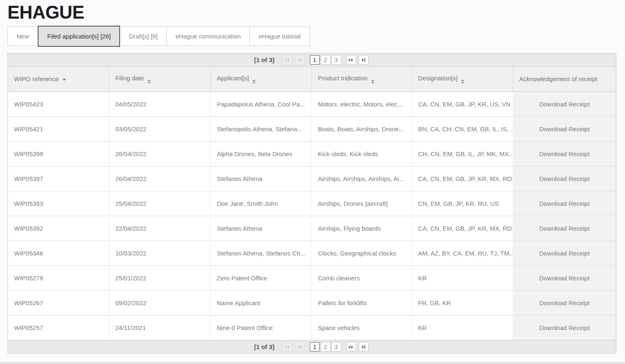 This screenshot has height=364, width=625. What do you see at coordinates (160, 278) in the screenshot?
I see `filing-date-cell: 25/01/2022` at bounding box center [160, 278].